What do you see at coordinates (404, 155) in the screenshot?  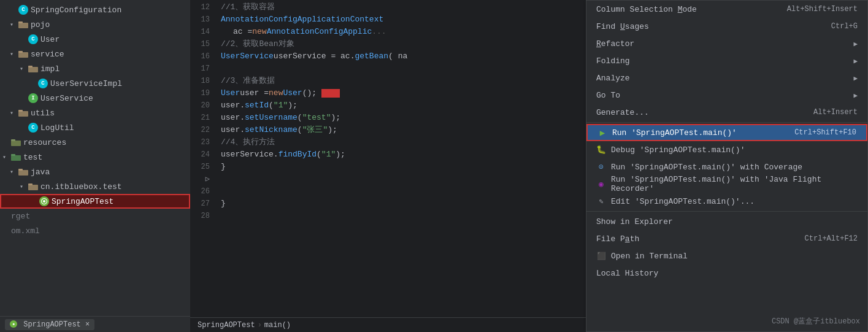 I see `code-line-24: userService. findById ( "1" );` at bounding box center [404, 155].